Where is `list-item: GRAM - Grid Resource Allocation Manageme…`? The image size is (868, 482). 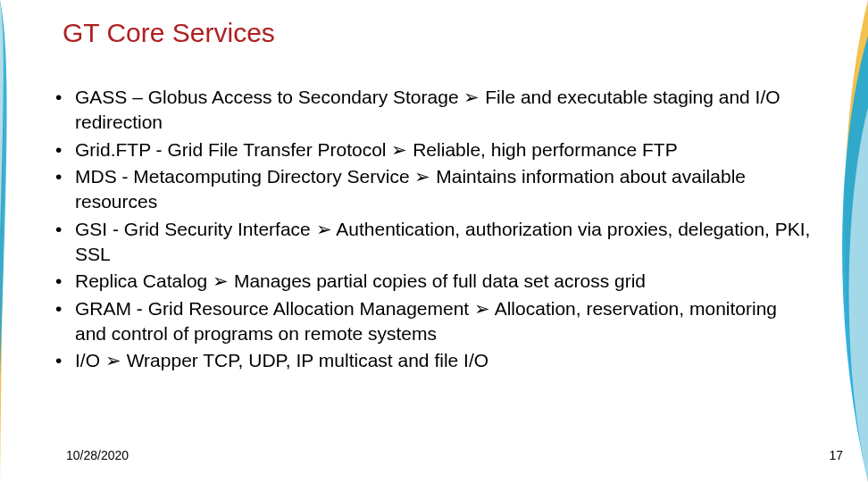 list-item: GRAM - Grid Resource Allocation Manageme… is located at coordinates (429, 321).